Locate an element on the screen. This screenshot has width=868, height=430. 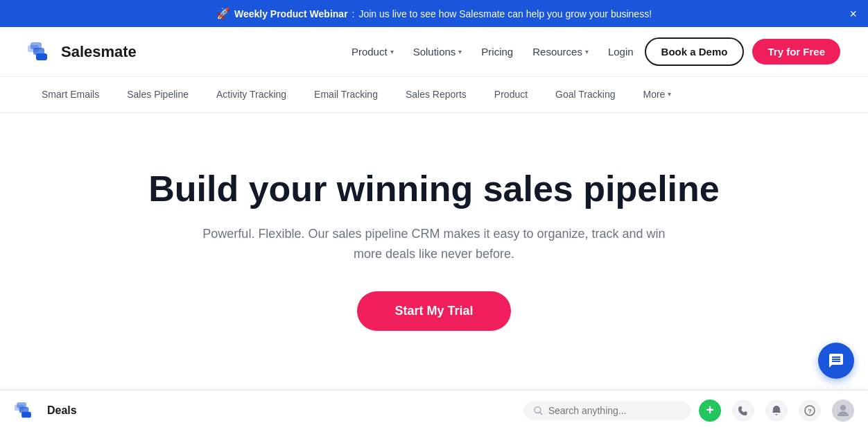
secondary-nav-more: More ▾ is located at coordinates (657, 95).